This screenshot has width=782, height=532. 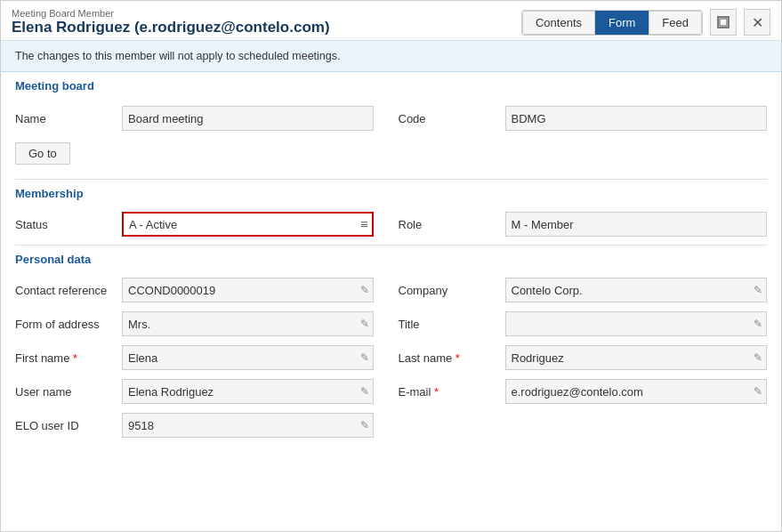 What do you see at coordinates (757, 22) in the screenshot?
I see `close-button: ✕` at bounding box center [757, 22].